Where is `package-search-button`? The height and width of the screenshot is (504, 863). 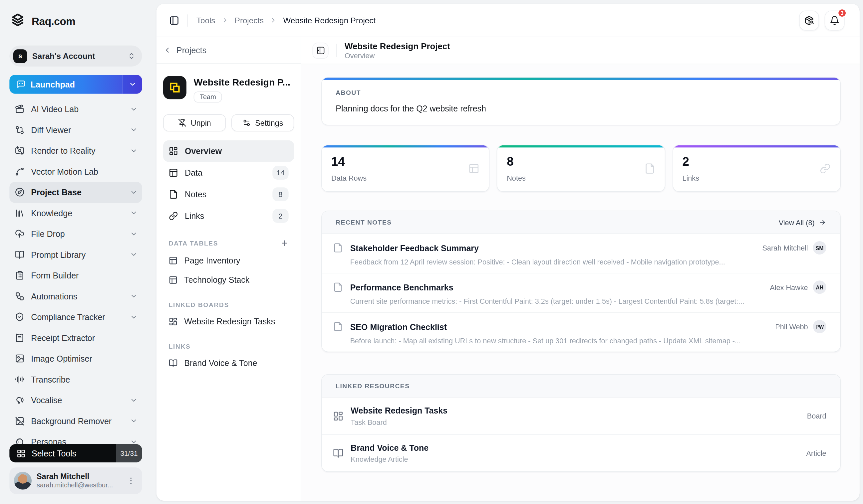 package-search-button is located at coordinates (809, 20).